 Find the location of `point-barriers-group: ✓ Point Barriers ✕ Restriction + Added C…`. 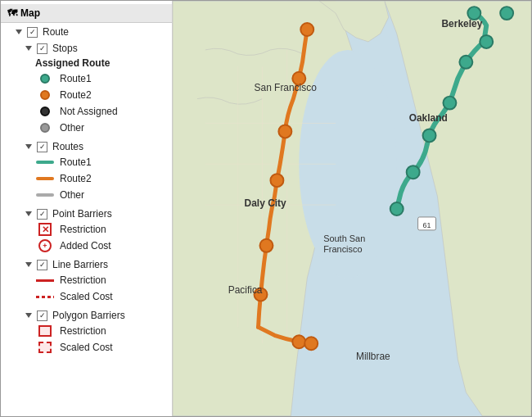

point-barriers-group: ✓ Point Barriers ✕ Restriction + Added C… is located at coordinates (87, 230).